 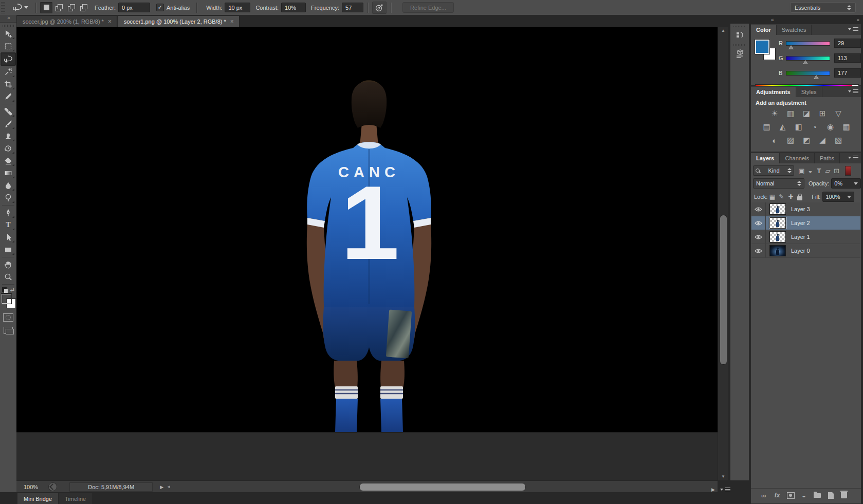 What do you see at coordinates (8, 34) in the screenshot?
I see `move-tool` at bounding box center [8, 34].